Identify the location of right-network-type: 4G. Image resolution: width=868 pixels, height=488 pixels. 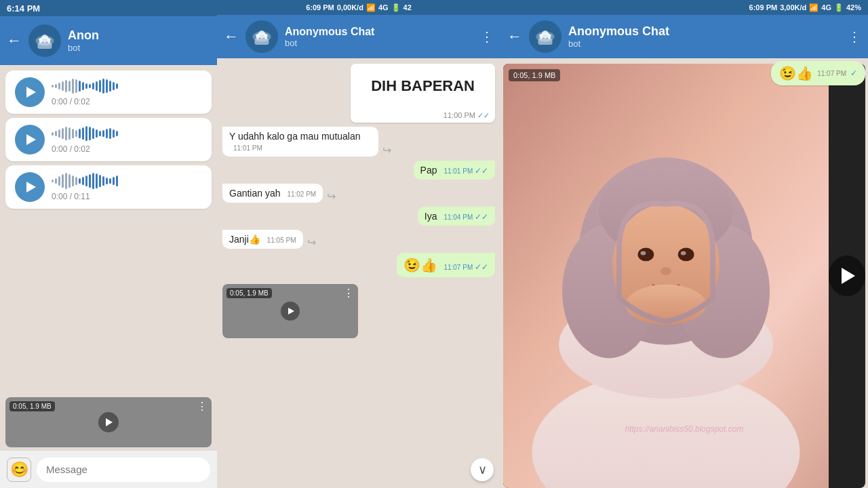
(826, 7).